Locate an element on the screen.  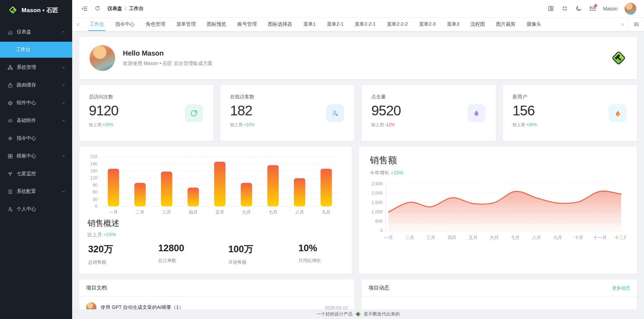
brand-badge-icon is located at coordinates (619, 58).